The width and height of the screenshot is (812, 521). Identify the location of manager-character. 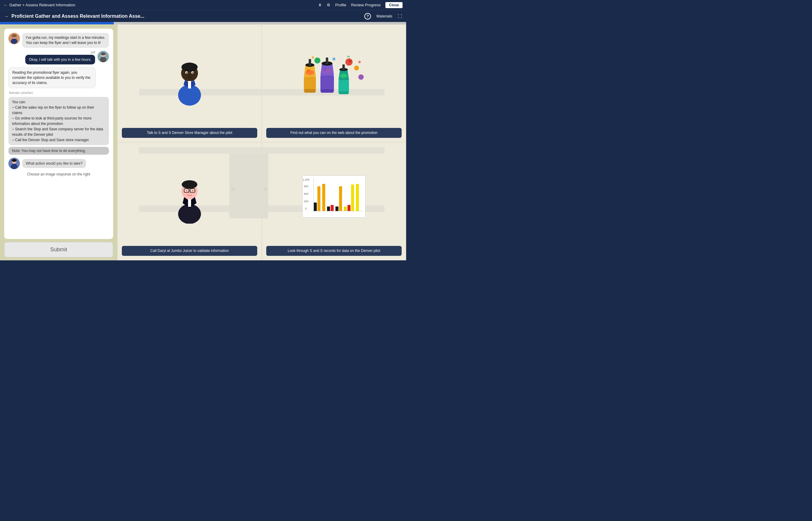
(189, 78).